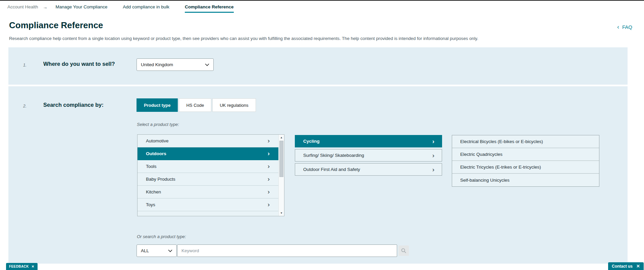  I want to click on subcategory-label: Cycling, so click(311, 141).